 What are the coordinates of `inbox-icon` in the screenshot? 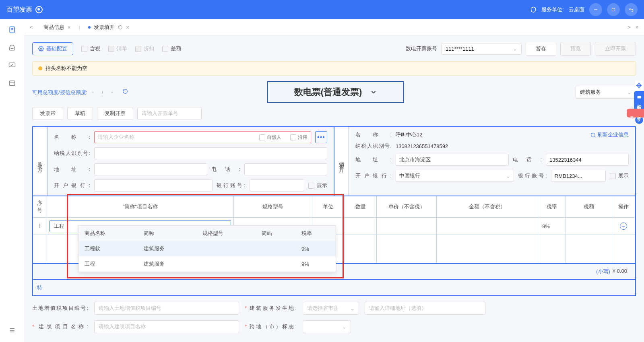 It's located at (12, 47).